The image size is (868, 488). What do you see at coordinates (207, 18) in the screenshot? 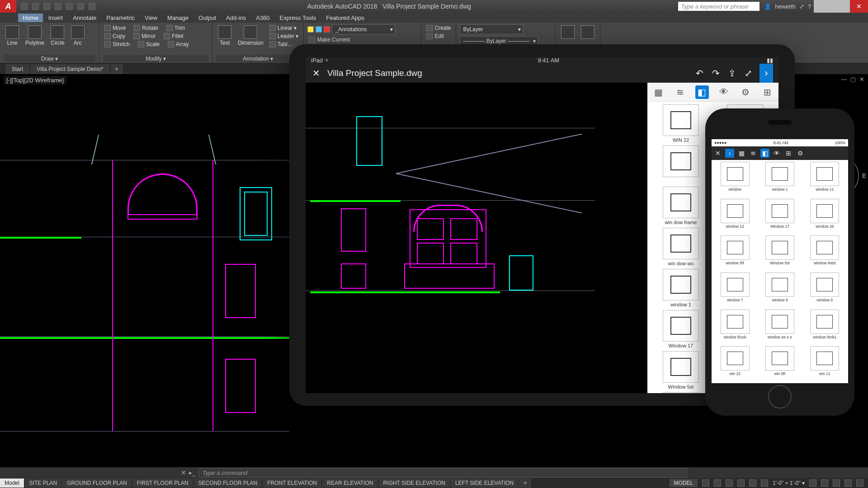
I see `menu-tab-output: Output` at bounding box center [207, 18].